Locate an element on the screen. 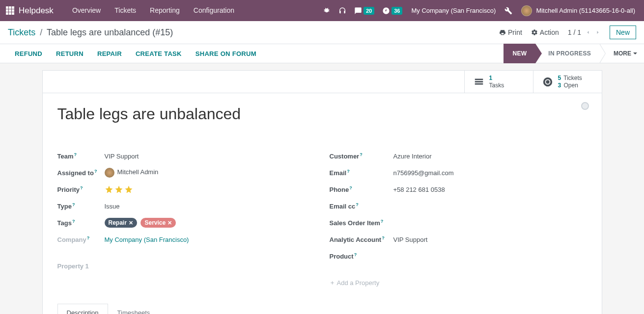 This screenshot has width=644, height=314. ticket-title: Table legs are unbalanced is located at coordinates (322, 114).